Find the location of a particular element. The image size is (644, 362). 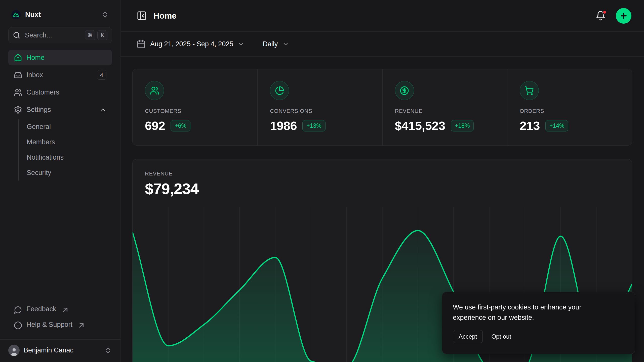

stat-delta-badge: +18% is located at coordinates (462, 126).